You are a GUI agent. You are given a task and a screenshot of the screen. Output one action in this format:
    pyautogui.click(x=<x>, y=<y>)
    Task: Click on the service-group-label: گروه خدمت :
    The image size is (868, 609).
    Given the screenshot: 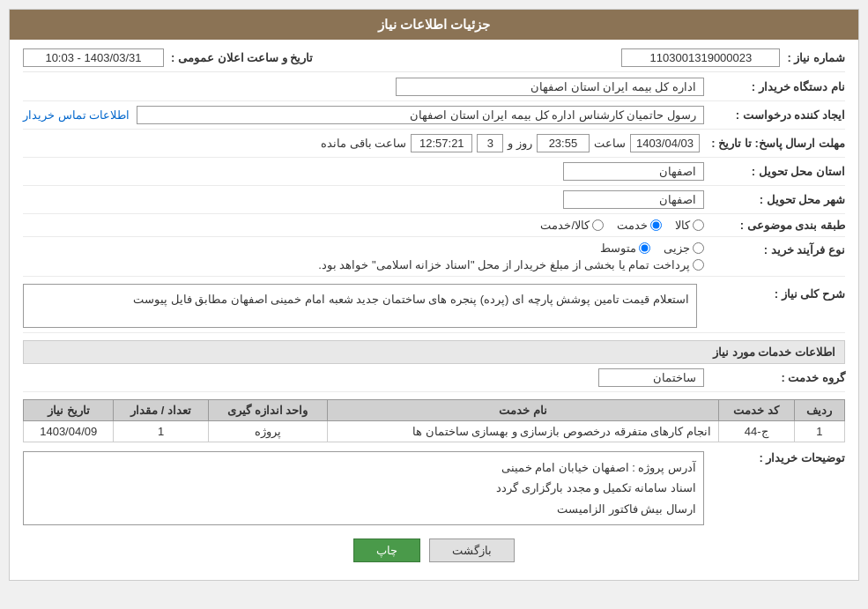 What is the action you would take?
    pyautogui.click(x=775, y=377)
    